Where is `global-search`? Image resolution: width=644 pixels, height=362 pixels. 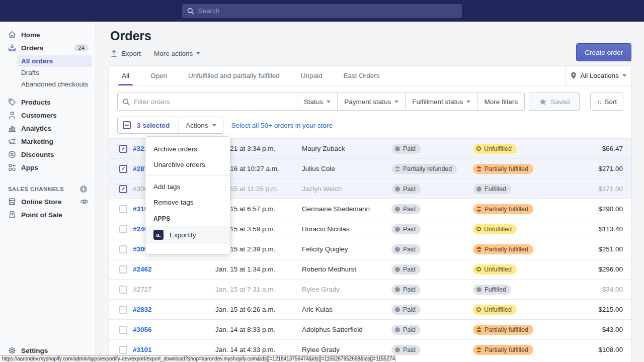
global-search is located at coordinates (322, 11).